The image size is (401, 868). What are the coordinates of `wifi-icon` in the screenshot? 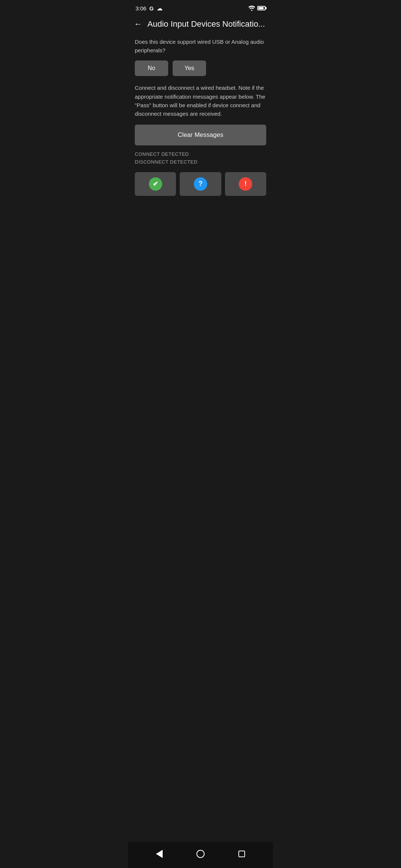 It's located at (252, 8).